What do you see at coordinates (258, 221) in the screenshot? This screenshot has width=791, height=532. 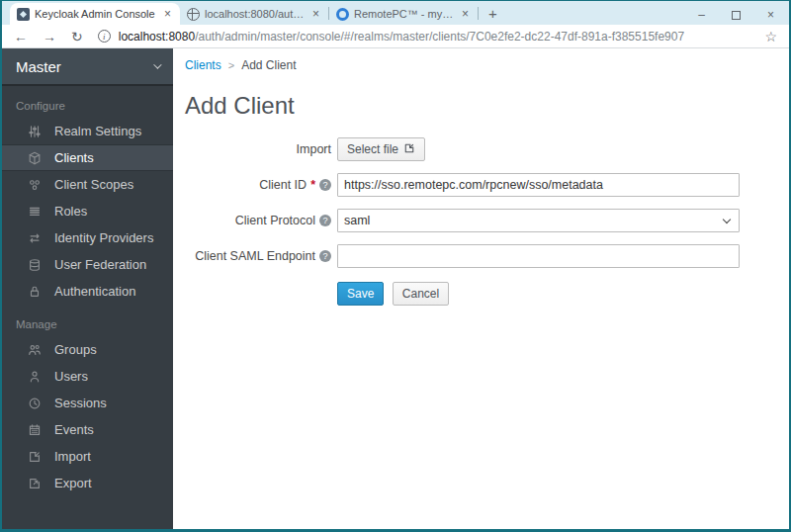 I see `client-protocol-label: Client Protocol ?` at bounding box center [258, 221].